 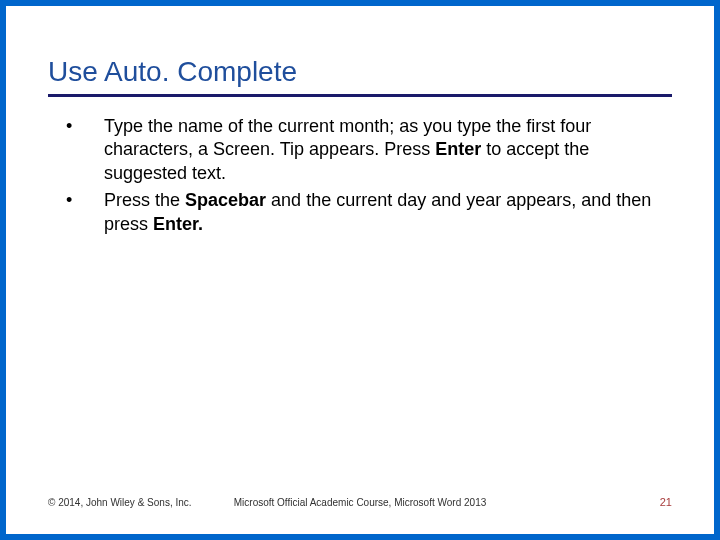 I want to click on bullet-text: Press the, so click(x=144, y=200).